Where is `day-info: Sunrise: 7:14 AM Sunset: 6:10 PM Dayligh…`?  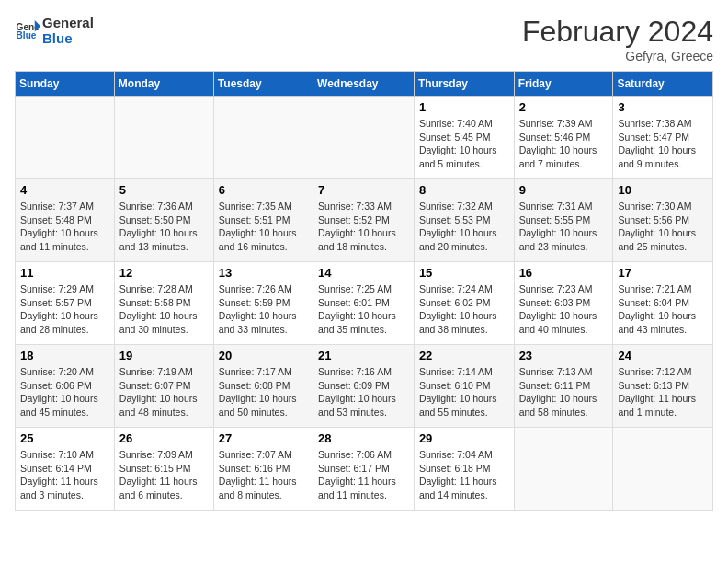
day-info: Sunrise: 7:14 AM Sunset: 6:10 PM Dayligh… is located at coordinates (464, 392).